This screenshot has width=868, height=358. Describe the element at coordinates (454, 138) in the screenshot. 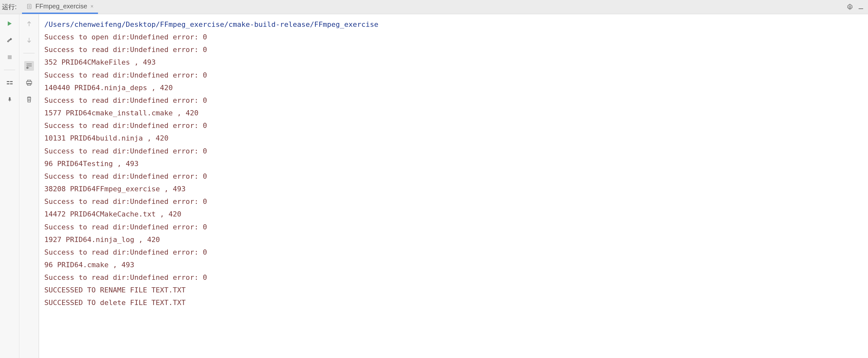

I see `output-line: 10131 PRID64build.ninja , 420` at that location.